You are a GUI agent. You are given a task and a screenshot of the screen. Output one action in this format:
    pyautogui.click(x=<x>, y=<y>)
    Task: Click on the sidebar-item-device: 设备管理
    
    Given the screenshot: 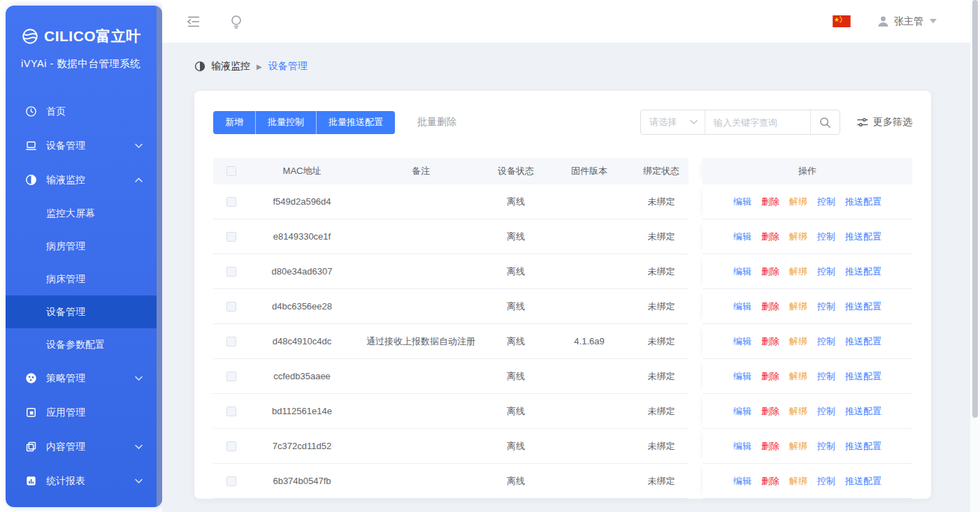 What is the action you would take?
    pyautogui.click(x=84, y=145)
    